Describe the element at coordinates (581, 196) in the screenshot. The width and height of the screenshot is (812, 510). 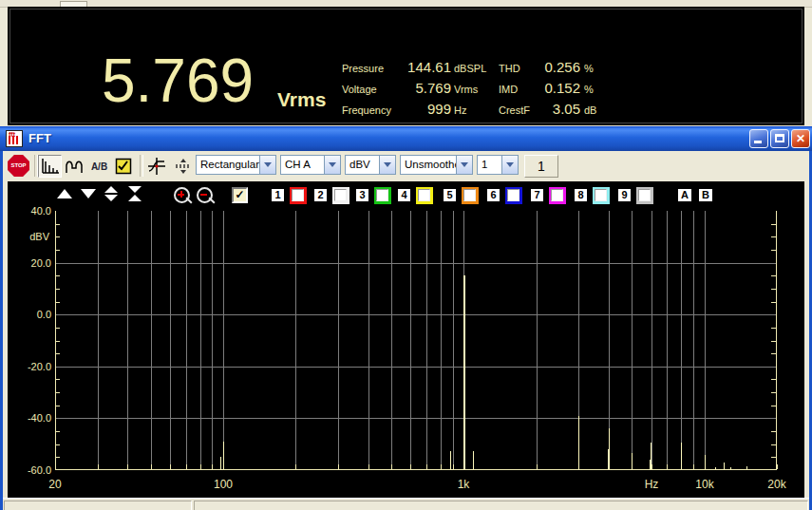
I see `channel-button-8: 8` at that location.